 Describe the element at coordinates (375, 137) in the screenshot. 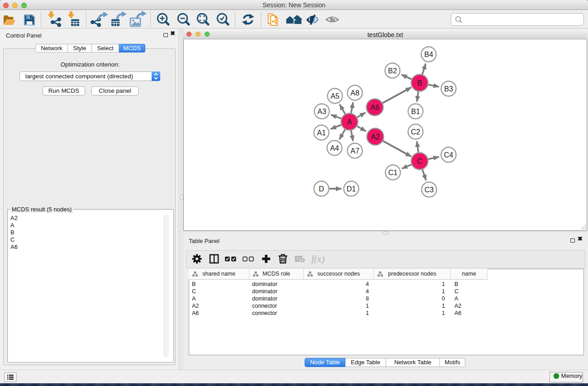

I see `svg-text: A2` at that location.